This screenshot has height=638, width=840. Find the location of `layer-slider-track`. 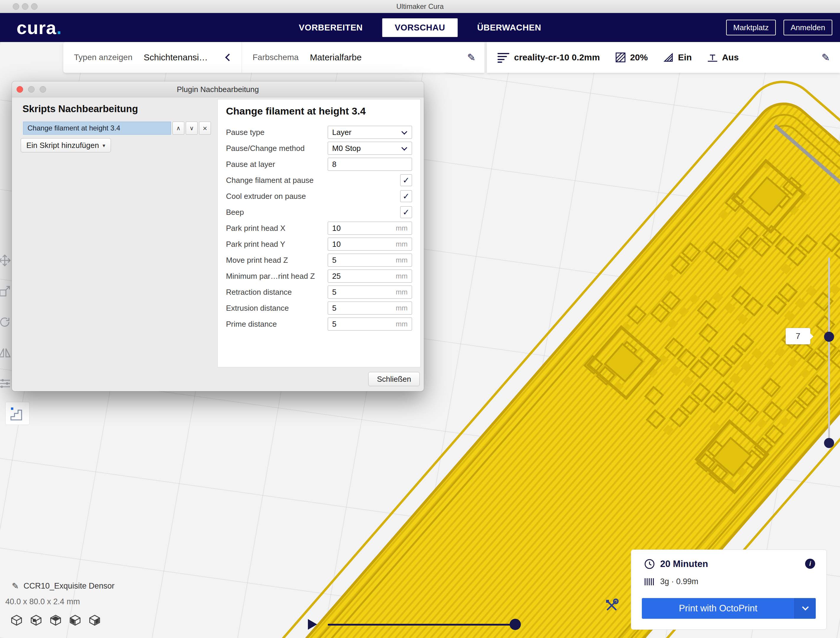

layer-slider-track is located at coordinates (829, 351).